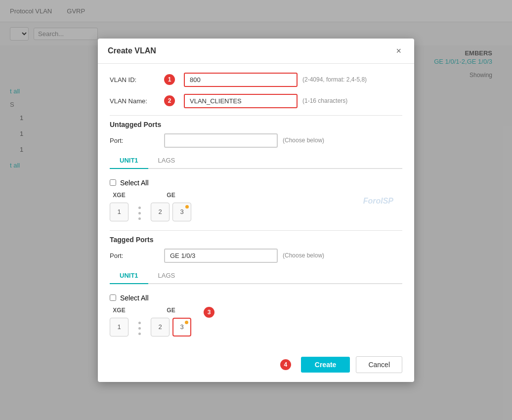  I want to click on port-active-indicator, so click(187, 207).